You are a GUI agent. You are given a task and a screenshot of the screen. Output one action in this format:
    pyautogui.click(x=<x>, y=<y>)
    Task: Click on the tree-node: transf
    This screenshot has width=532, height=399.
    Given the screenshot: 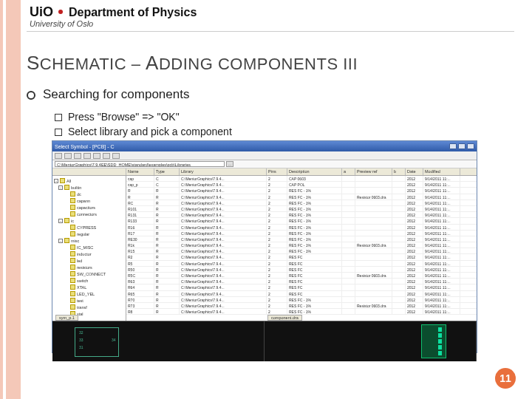 What is the action you would take?
    pyautogui.click(x=93, y=307)
    